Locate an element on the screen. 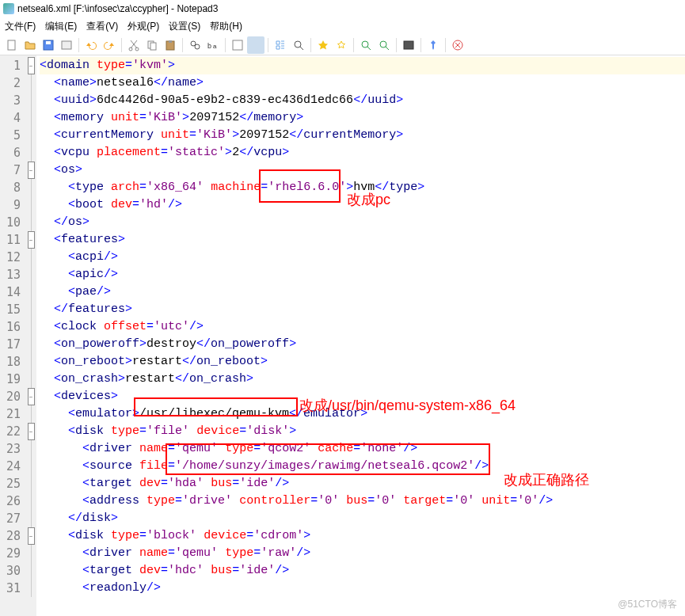 The width and height of the screenshot is (685, 616). code-line: <target dev='hdc' bus='ide'/> is located at coordinates (363, 571).